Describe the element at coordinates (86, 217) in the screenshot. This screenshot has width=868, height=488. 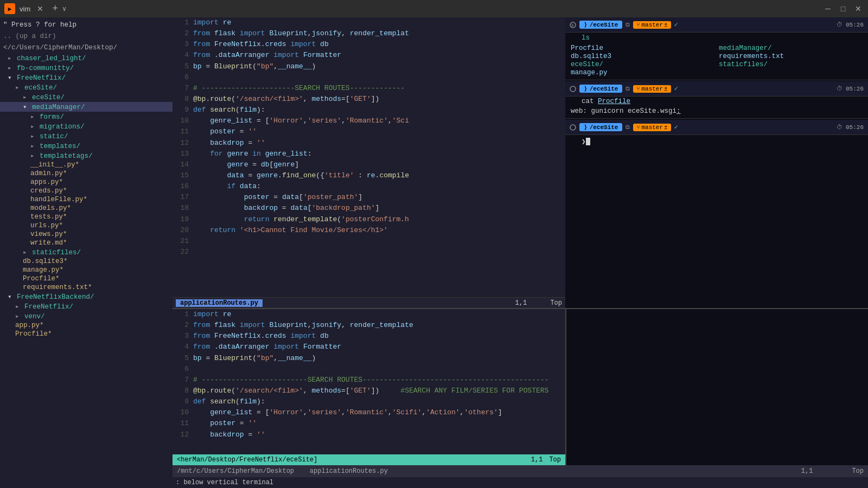
I see `tree-item-tests: tests.py*` at that location.